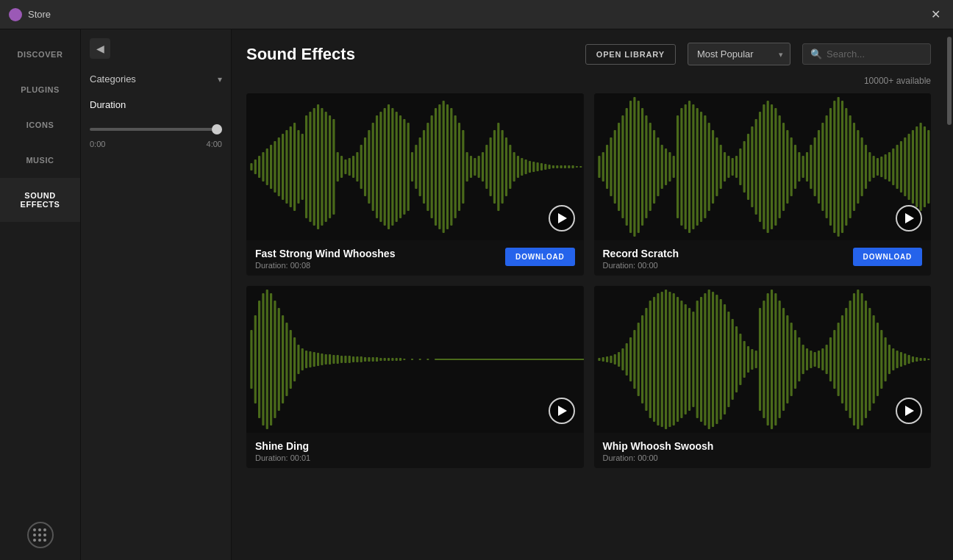 The image size is (953, 560). I want to click on card-title-4: Whip Whoosh Swoosh, so click(659, 446).